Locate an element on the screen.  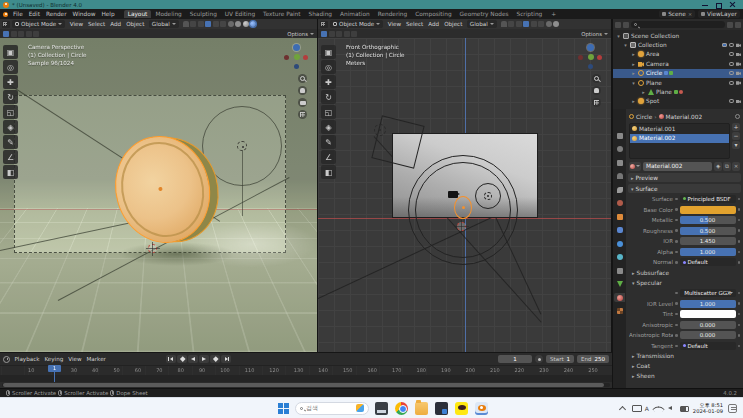
viewport-menu-item: Object is located at coordinates (136, 24).